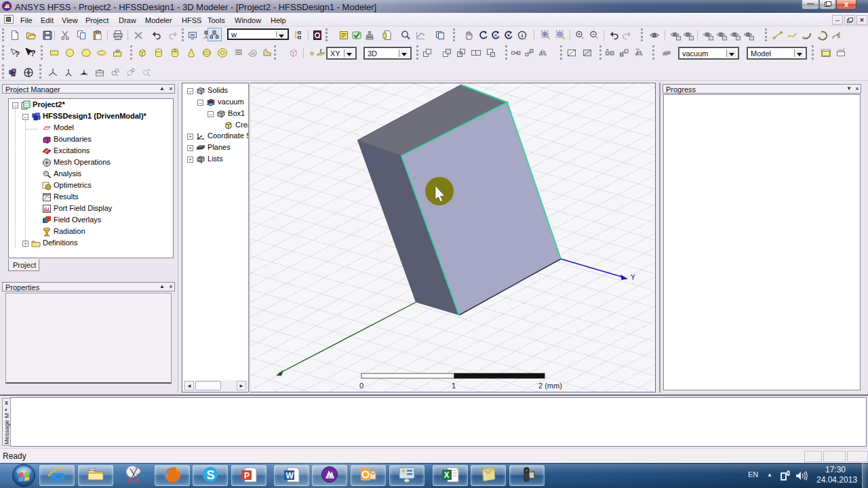 The width and height of the screenshot is (868, 488). I want to click on svg-text: S, so click(211, 475).